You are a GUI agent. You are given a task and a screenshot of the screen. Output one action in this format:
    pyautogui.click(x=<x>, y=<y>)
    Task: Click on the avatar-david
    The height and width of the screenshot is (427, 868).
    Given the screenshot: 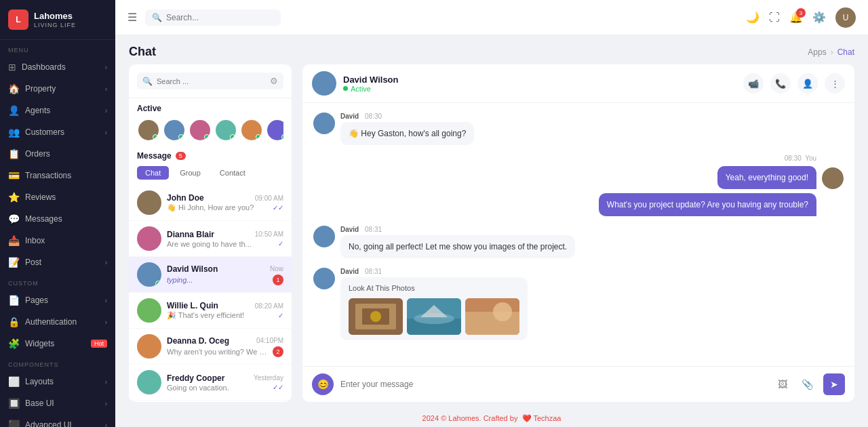 What is the action you would take?
    pyautogui.click(x=149, y=274)
    